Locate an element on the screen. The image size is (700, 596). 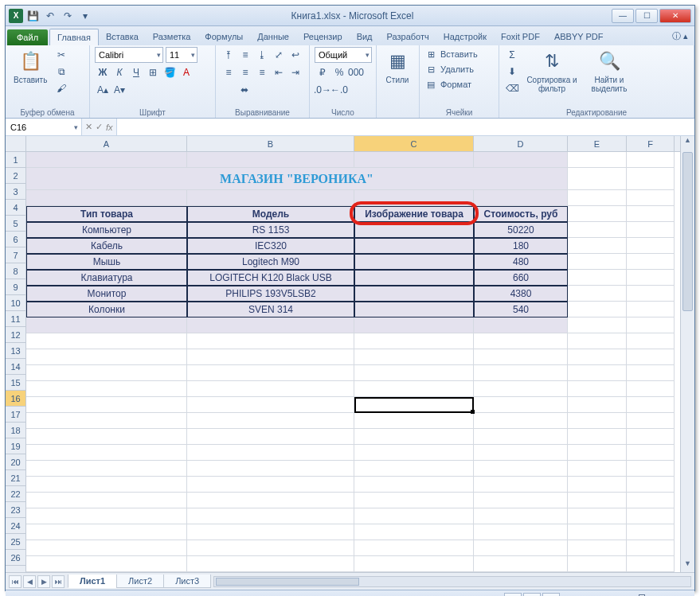
orientation-button: ⤢ is located at coordinates (279, 55).